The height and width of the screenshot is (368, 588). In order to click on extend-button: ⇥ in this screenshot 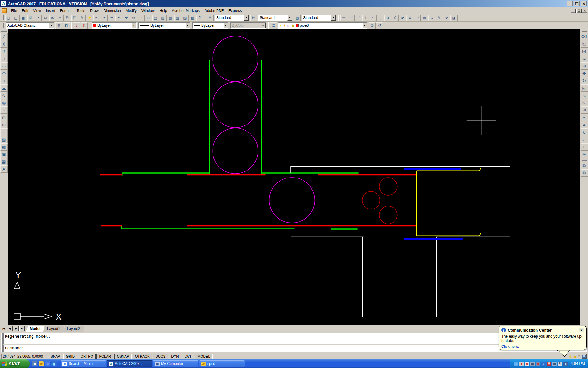, I will do `click(584, 110)`.